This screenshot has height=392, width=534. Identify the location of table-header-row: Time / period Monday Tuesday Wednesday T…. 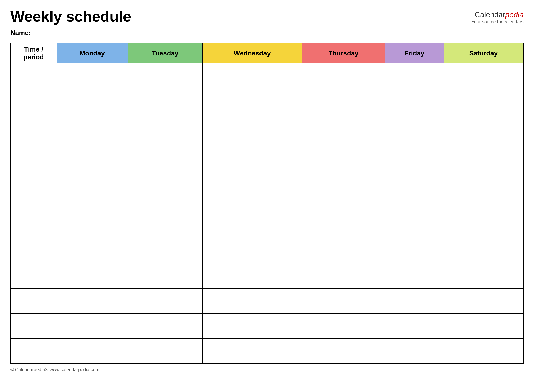
(267, 53).